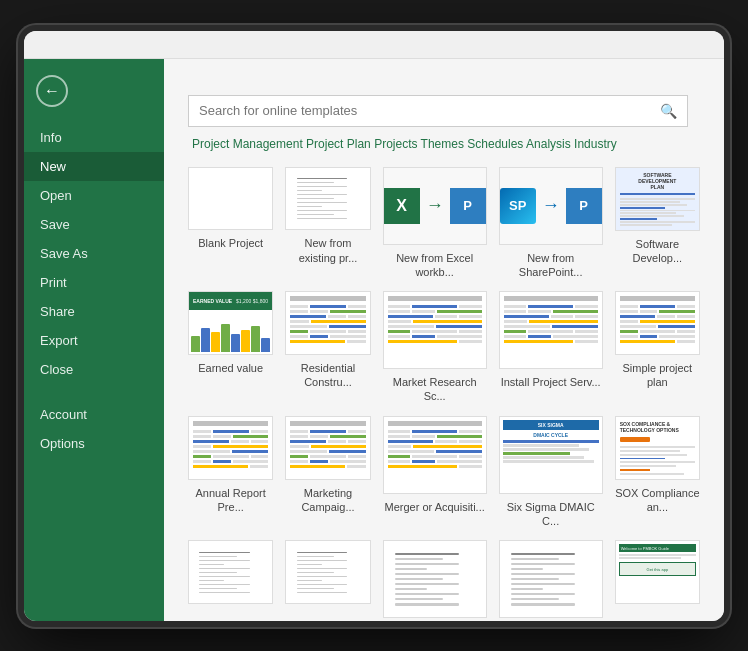 The width and height of the screenshot is (748, 651). What do you see at coordinates (658, 376) in the screenshot?
I see `template-label-simple: Simple project plan` at bounding box center [658, 376].